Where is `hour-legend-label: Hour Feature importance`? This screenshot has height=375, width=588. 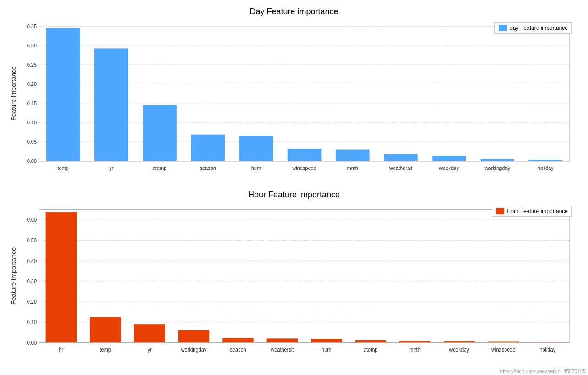 hour-legend-label: Hour Feature importance is located at coordinates (538, 211).